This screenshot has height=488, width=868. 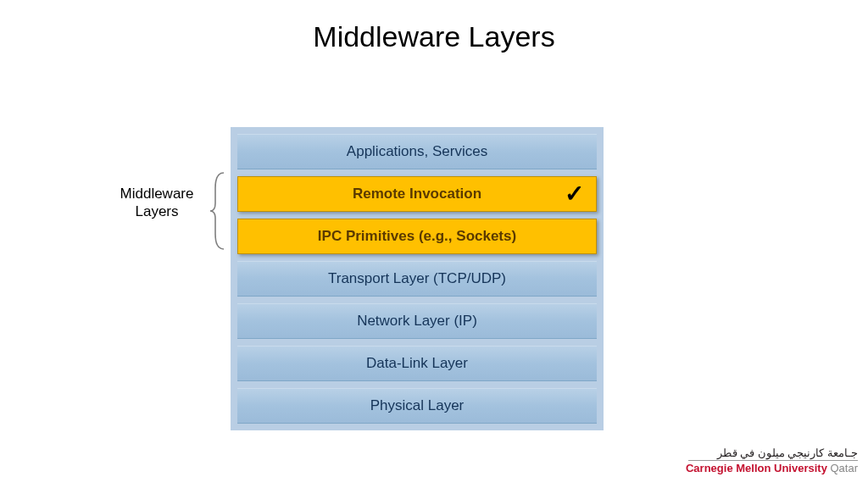 I want to click on logo-english-text: Carnegie Mellon University Qatar, so click(x=771, y=469).